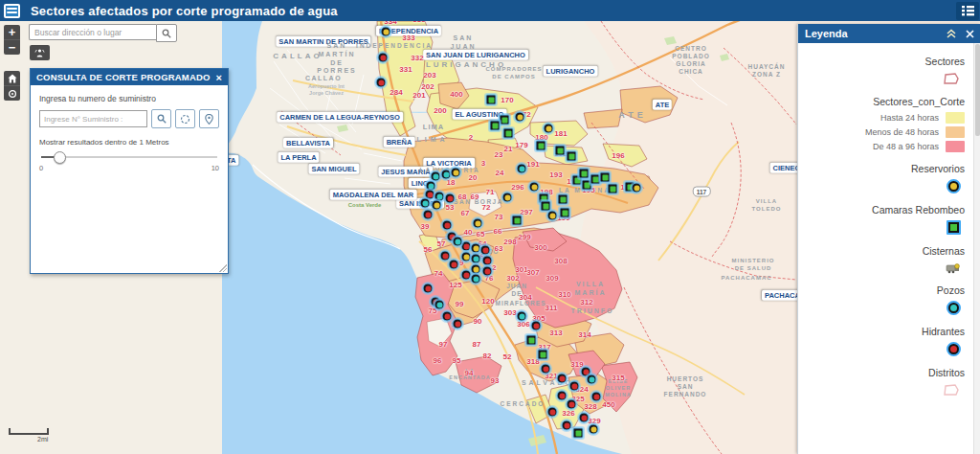 This screenshot has width=980, height=454. I want to click on distance-slider, so click(129, 157).